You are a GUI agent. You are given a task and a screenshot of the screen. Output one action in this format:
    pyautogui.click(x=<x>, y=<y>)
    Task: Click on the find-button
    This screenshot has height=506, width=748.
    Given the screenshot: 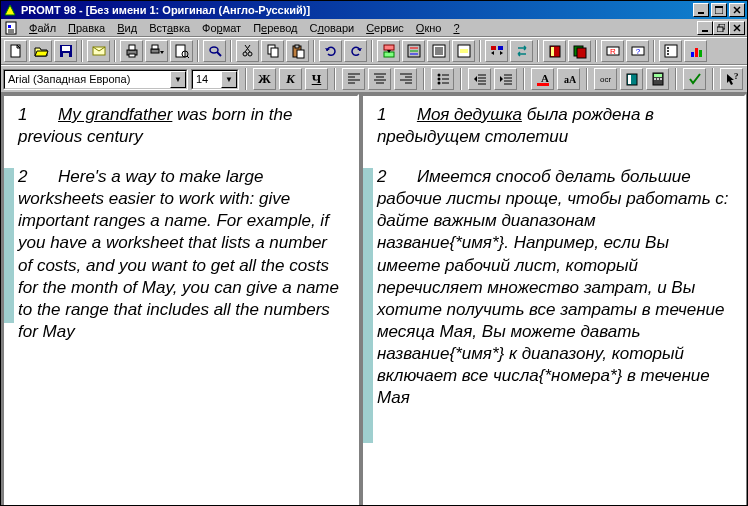 What is the action you would take?
    pyautogui.click(x=214, y=51)
    